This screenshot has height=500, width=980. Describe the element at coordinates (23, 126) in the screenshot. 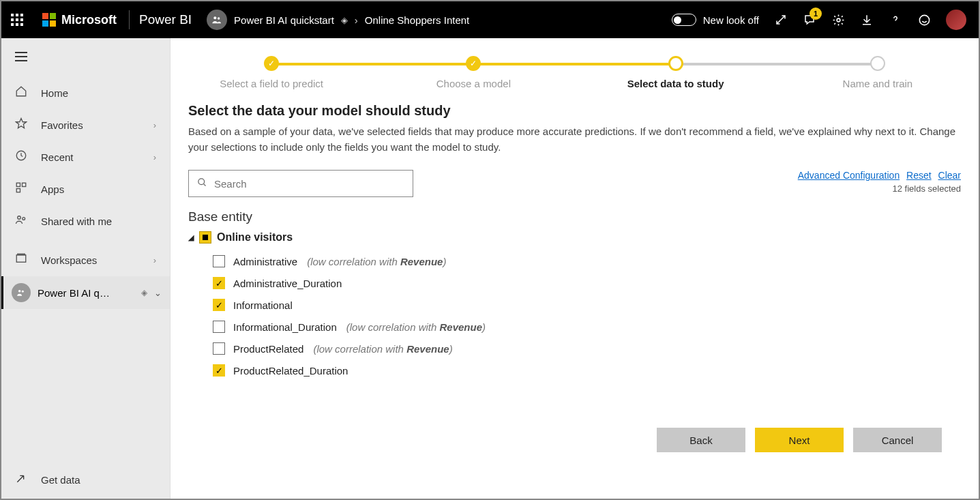

I see `star-icon` at that location.